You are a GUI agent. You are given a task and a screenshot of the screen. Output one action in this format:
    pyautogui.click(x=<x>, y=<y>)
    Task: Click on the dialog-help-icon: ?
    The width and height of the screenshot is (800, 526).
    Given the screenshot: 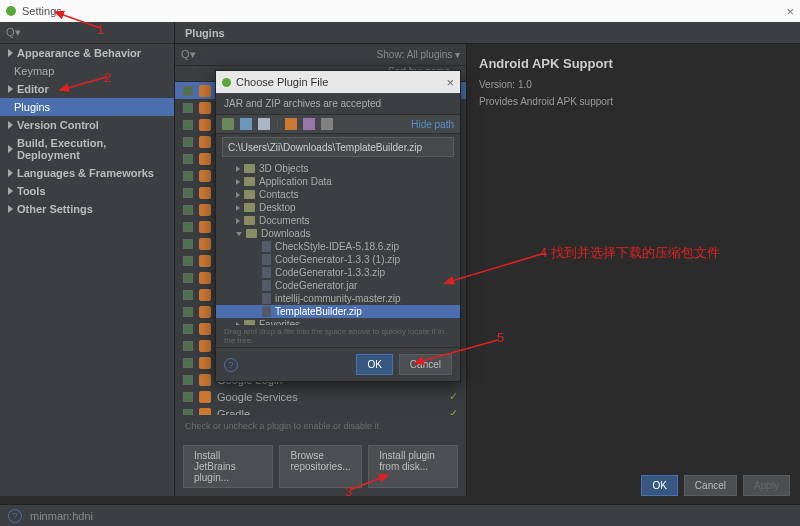 What is the action you would take?
    pyautogui.click(x=231, y=365)
    